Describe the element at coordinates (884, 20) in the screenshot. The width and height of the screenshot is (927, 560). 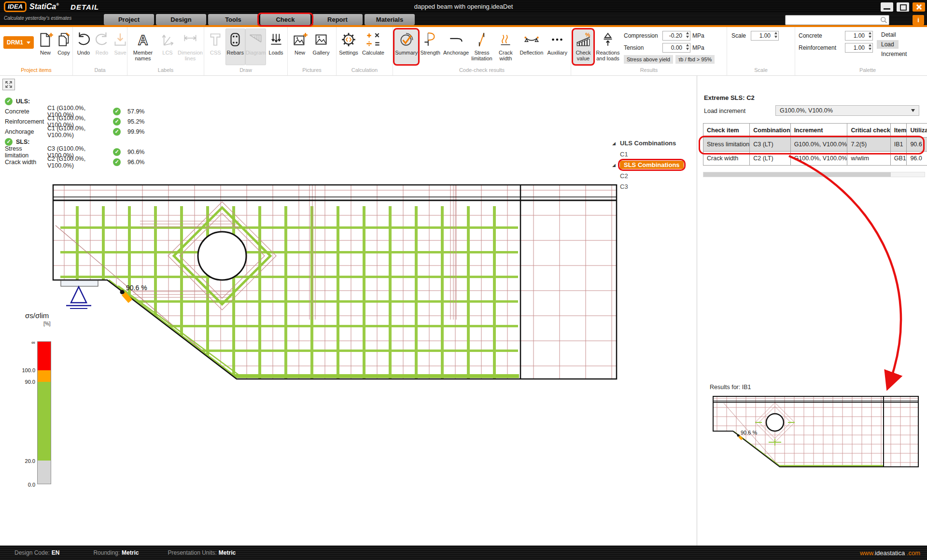
I see `search-icon` at that location.